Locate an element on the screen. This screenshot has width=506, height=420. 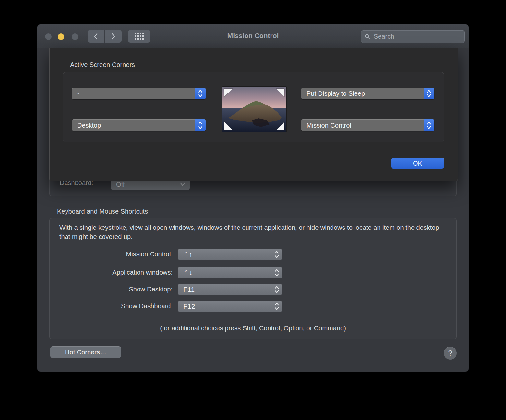
show-desktop-shortcut-popup: F11 is located at coordinates (230, 290).